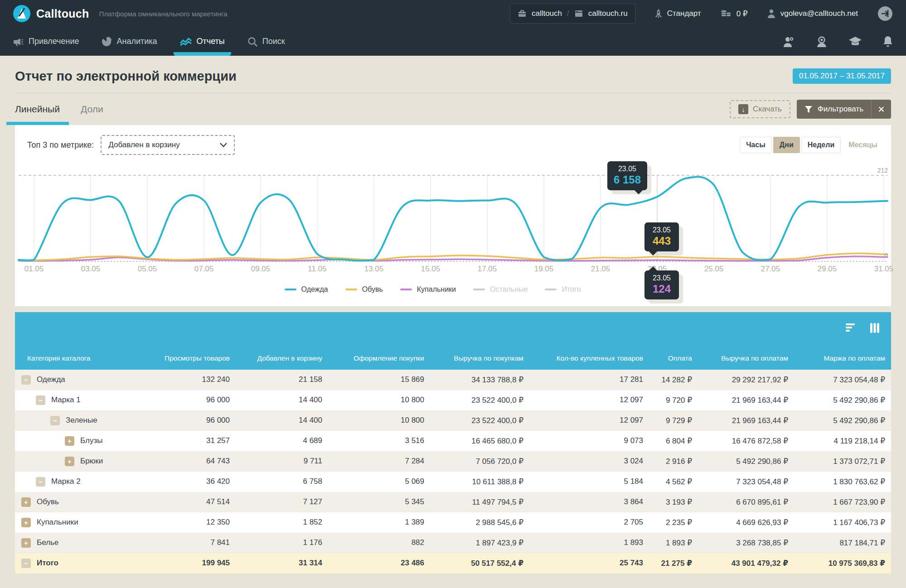  What do you see at coordinates (282, 563) in the screenshot?
I see `value-cell: 31 314` at bounding box center [282, 563].